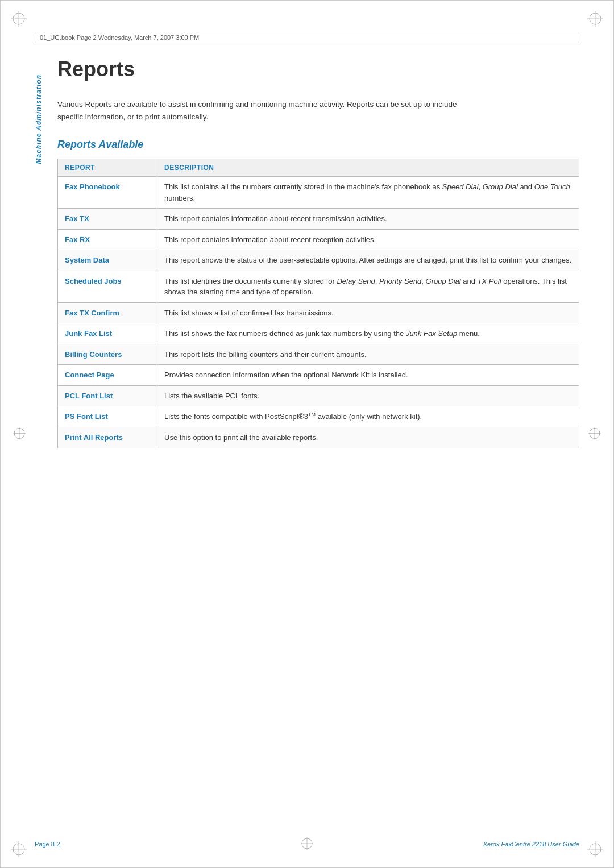 The width and height of the screenshot is (614, 868). What do you see at coordinates (368, 396) in the screenshot?
I see `report-desc-pcl-font-list: Lists the available PCL fonts.` at bounding box center [368, 396].